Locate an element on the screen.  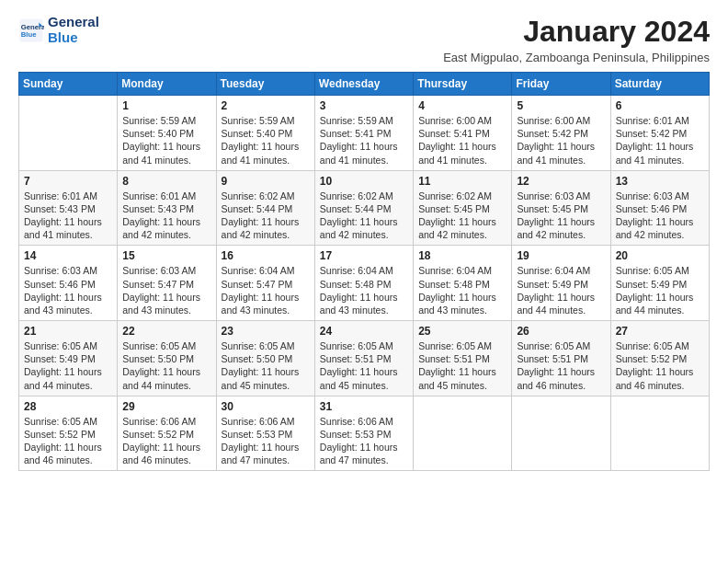
svg-text: Blue is located at coordinates (29, 35).